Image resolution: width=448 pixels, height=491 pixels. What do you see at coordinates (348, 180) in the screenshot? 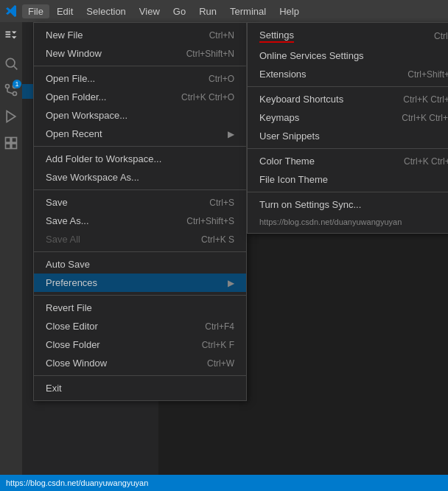
I see `menu-file-icon-theme: File Icon Theme` at bounding box center [348, 180].